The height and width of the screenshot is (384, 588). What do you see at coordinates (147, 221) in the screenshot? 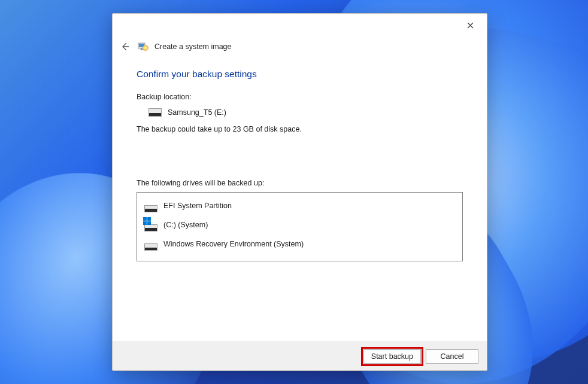
I see `windows-logo-icon` at bounding box center [147, 221].